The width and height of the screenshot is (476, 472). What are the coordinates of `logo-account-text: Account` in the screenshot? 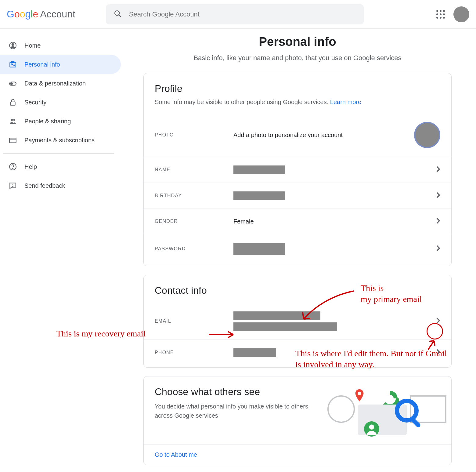 It's located at (58, 14).